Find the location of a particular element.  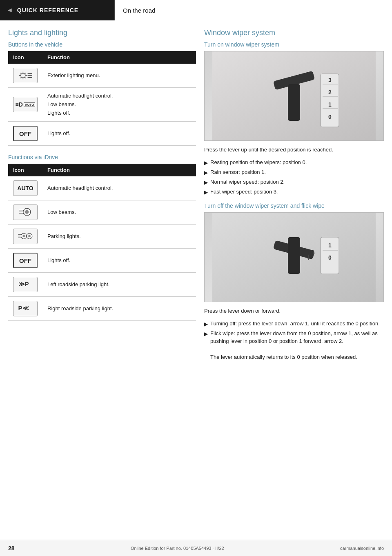

function-cell: Low beams. is located at coordinates (119, 212).